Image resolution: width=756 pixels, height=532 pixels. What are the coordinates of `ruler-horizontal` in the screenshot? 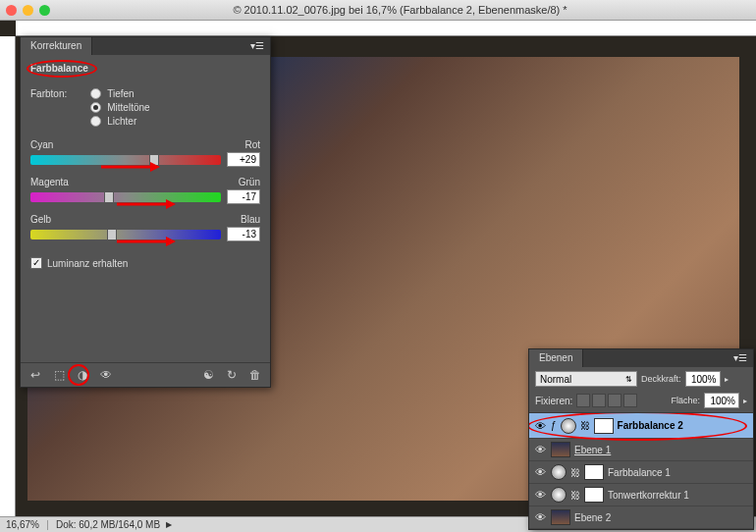 It's located at (386, 28).